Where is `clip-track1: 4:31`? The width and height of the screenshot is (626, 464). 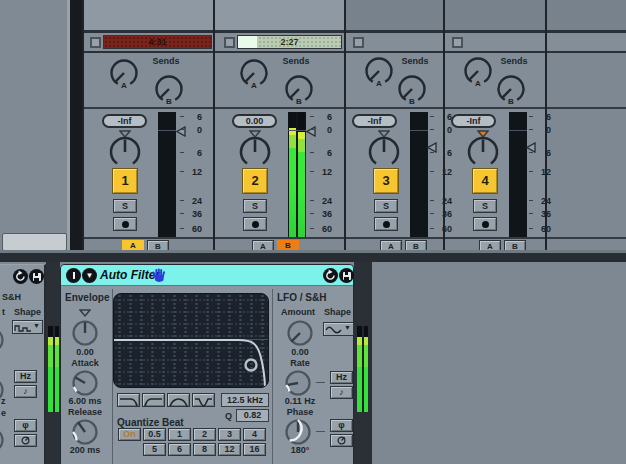 clip-track1: 4:31 is located at coordinates (158, 42).